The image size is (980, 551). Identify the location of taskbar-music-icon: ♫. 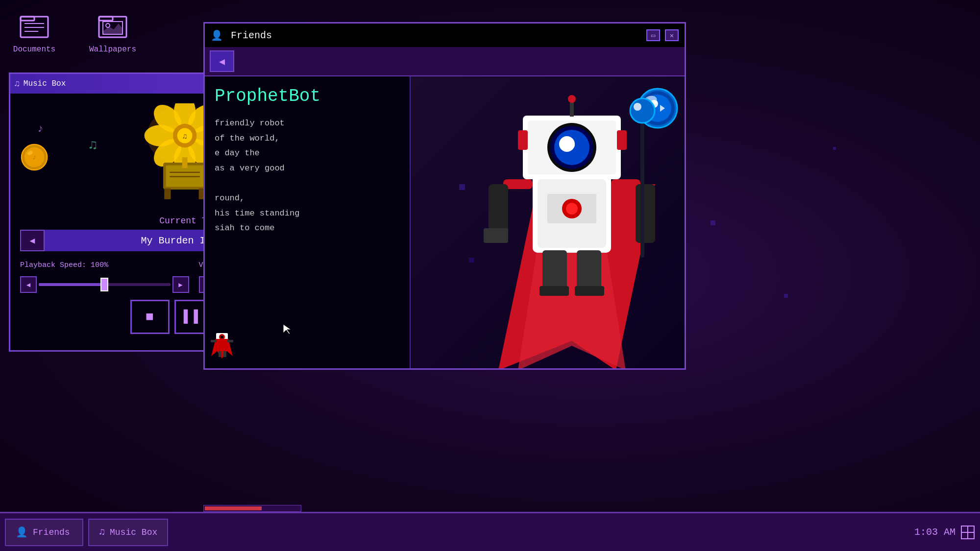
(102, 532).